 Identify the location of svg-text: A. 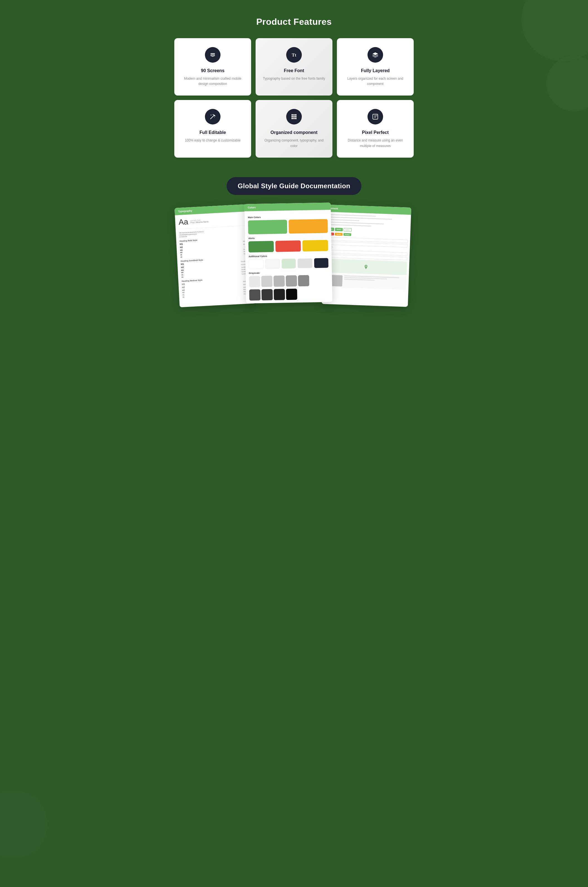
(375, 117).